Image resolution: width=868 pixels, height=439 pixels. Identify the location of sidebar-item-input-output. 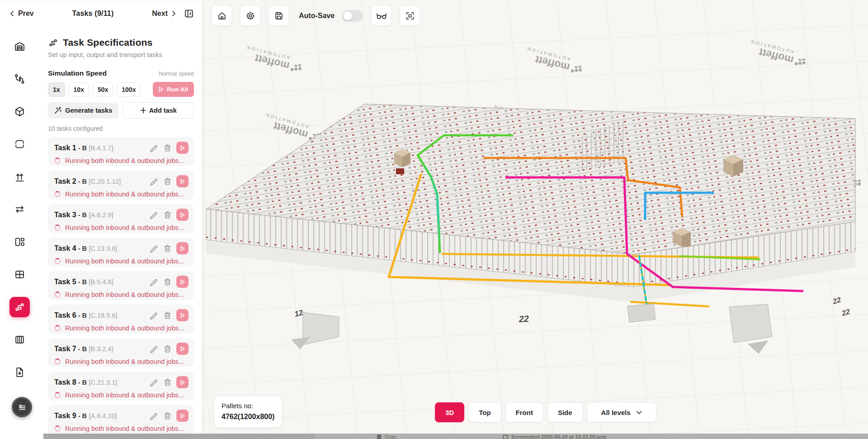
(20, 177).